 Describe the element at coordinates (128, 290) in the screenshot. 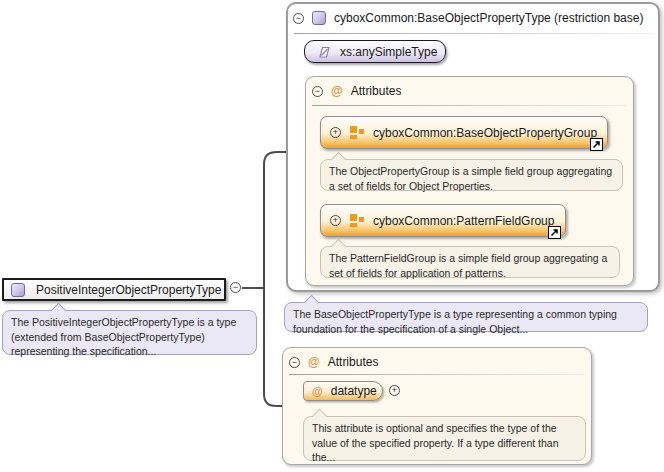

I see `element-title: PositiveIntegerObjectPropertyType` at that location.